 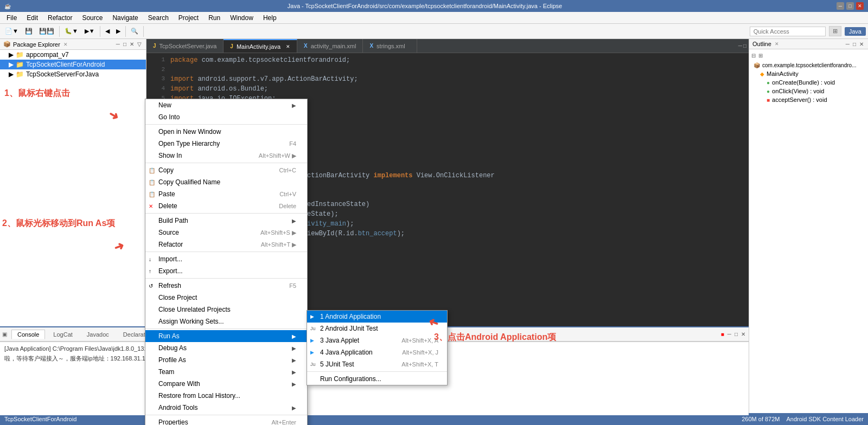 What do you see at coordinates (226, 144) in the screenshot?
I see `ctx-open-type-hierarchy: Open Type Hierarchy F4` at bounding box center [226, 144].